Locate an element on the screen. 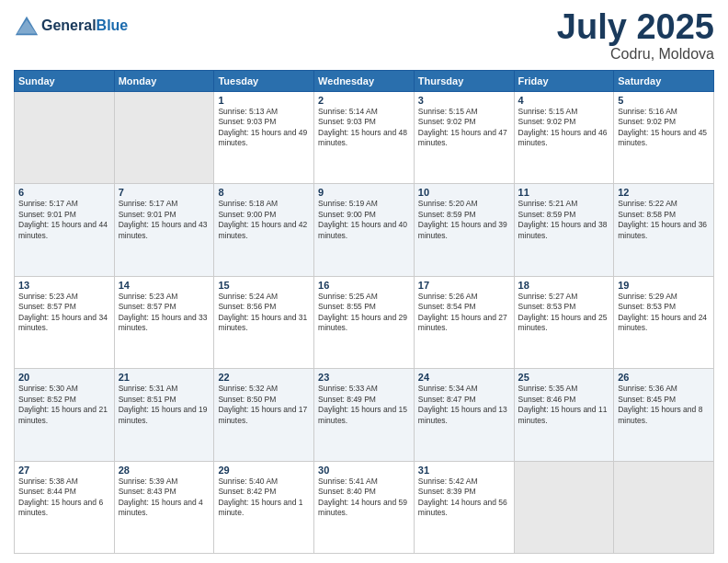  calendar-cell: 24Sunrise: 5:34 AMSunset: 8:47 PMDayligh… is located at coordinates (463, 415).